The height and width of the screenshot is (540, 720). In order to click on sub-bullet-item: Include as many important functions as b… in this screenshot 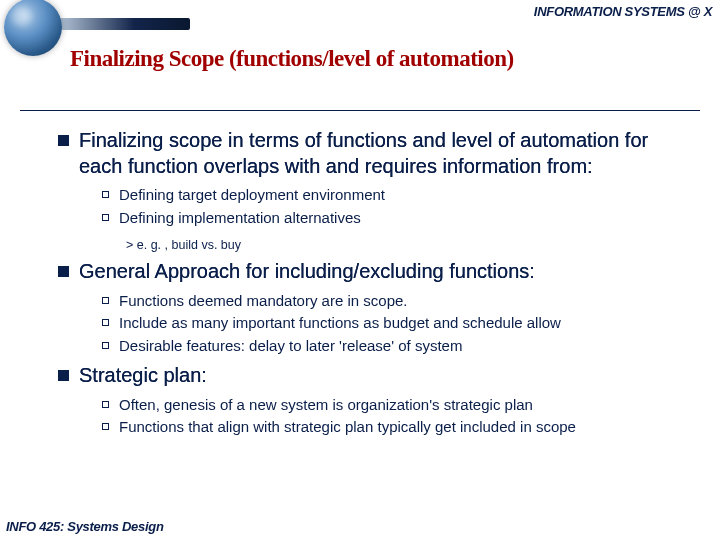, I will do `click(396, 323)`.